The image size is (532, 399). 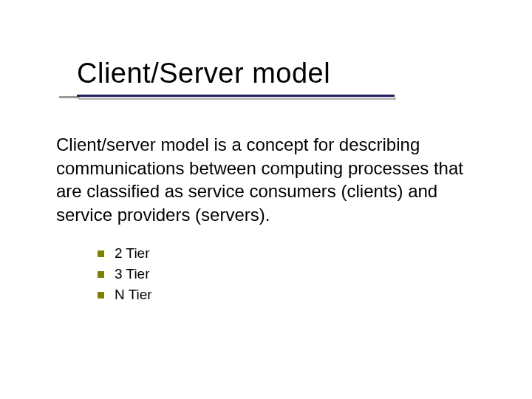 I want to click on slide-title: Client/Server model, so click(x=204, y=74).